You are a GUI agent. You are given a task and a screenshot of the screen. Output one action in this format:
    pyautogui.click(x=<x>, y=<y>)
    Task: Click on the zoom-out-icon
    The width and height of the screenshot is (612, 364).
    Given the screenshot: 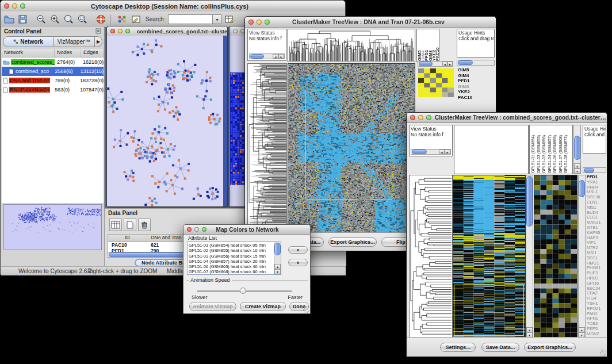 What is the action you would take?
    pyautogui.click(x=41, y=20)
    